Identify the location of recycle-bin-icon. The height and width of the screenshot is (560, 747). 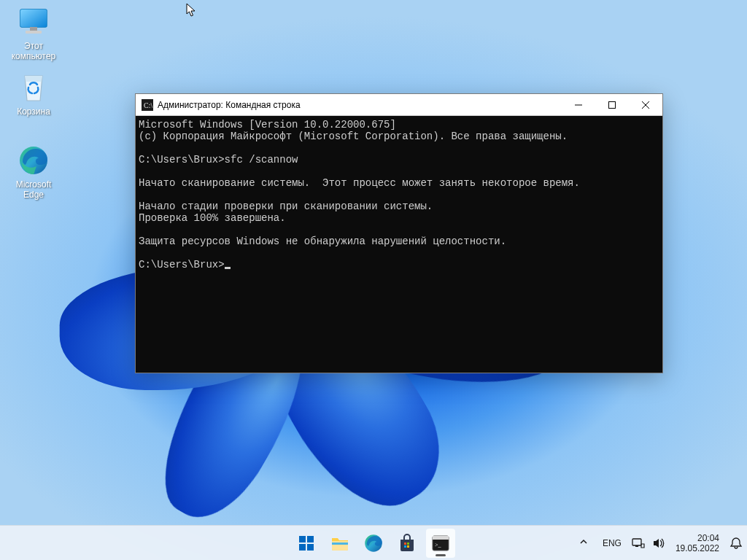
(34, 88).